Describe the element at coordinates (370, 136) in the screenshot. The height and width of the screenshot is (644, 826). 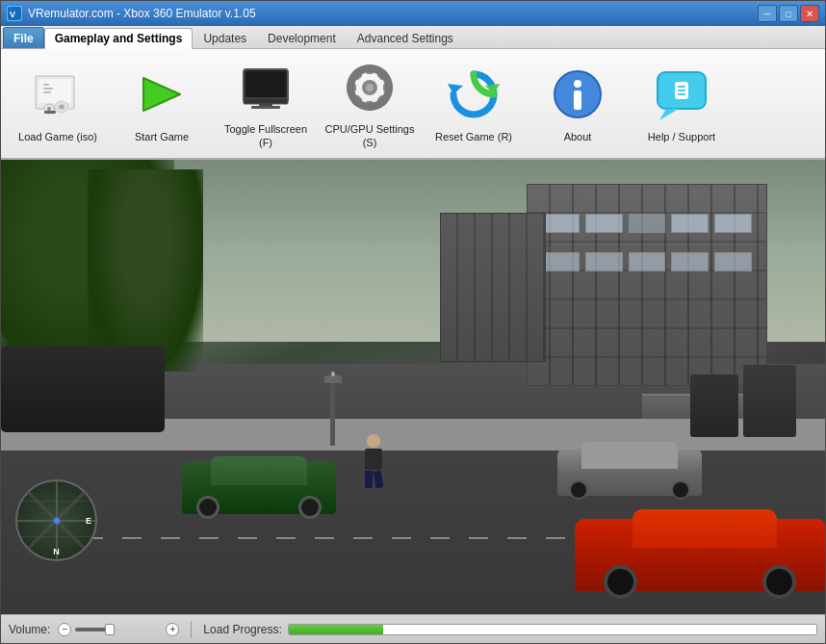
I see `cpu-gpu-label: CPU/GPU Settings (S)` at that location.